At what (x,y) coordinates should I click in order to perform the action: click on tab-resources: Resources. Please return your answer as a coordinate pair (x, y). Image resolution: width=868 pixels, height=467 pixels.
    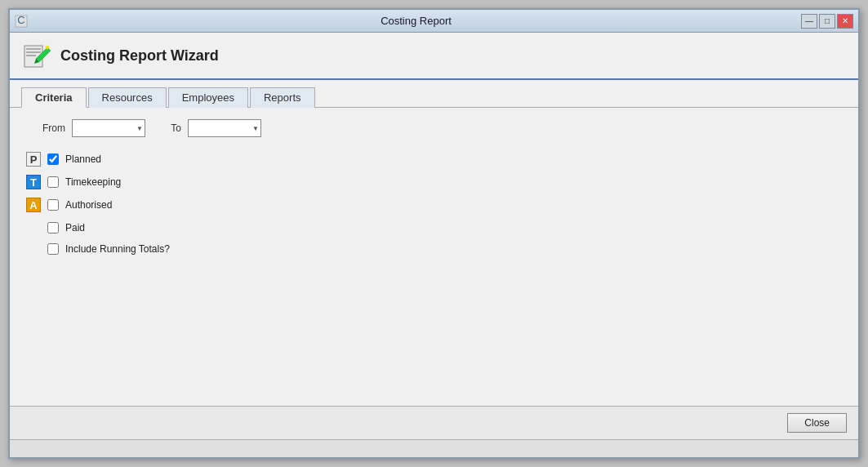
    Looking at the image, I should click on (127, 98).